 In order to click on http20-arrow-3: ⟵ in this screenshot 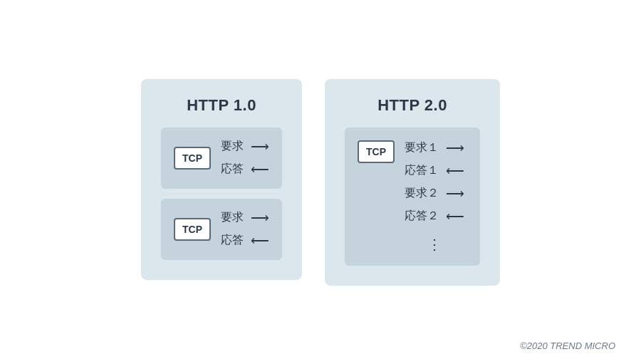, I will do `click(455, 217)`.